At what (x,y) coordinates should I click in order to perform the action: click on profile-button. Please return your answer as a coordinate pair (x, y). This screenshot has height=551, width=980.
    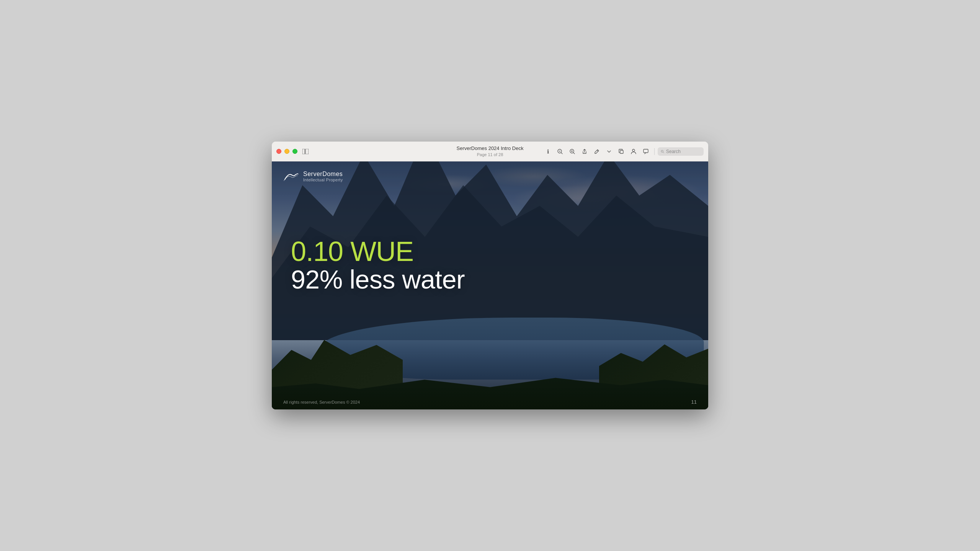
    Looking at the image, I should click on (634, 152).